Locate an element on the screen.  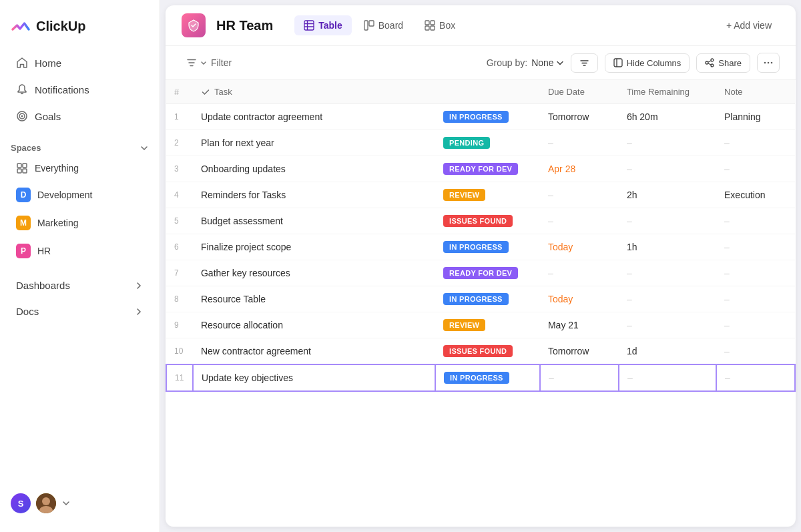
row-status: IN PROGRESS is located at coordinates (487, 299).